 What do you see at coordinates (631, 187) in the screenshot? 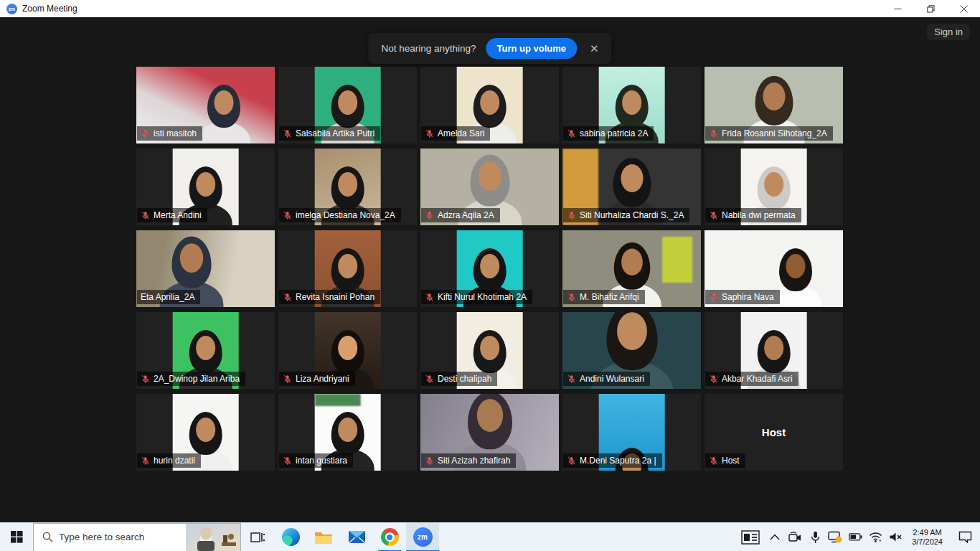
I see `participant-tile: Siti Nurhaliza Chardi S._2A` at bounding box center [631, 187].